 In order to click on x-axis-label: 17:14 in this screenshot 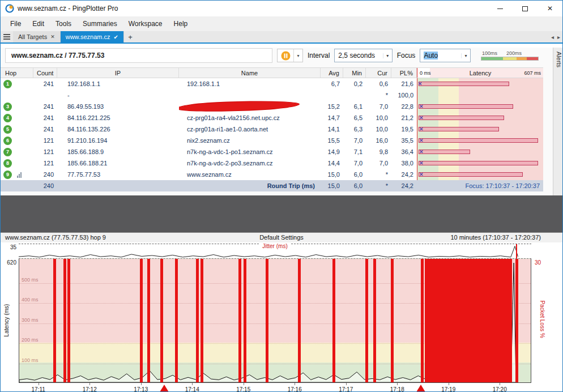, I will do `click(193, 389)`.